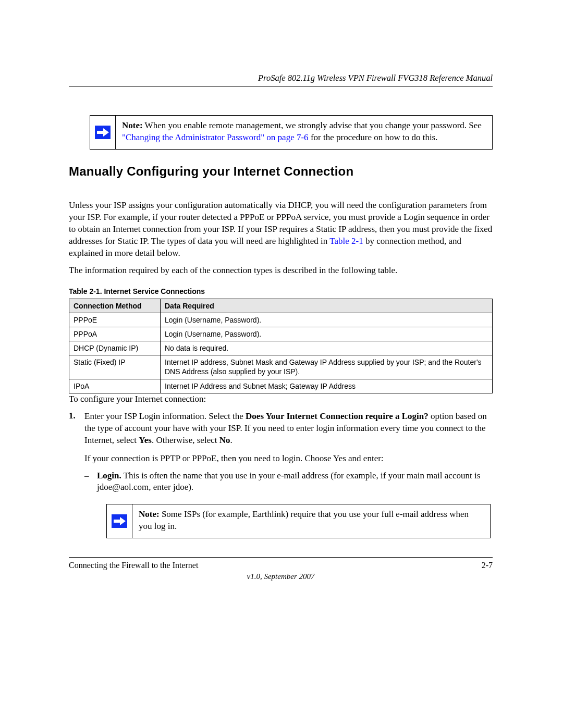 Image resolution: width=563 pixels, height=728 pixels. What do you see at coordinates (346, 241) in the screenshot?
I see `para1-link: Table 2-1` at bounding box center [346, 241].